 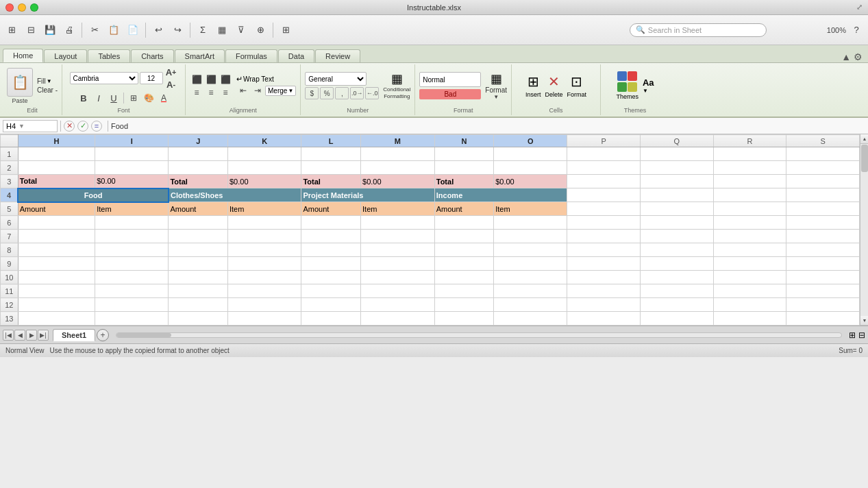 I want to click on cell-H9, so click(x=56, y=264).